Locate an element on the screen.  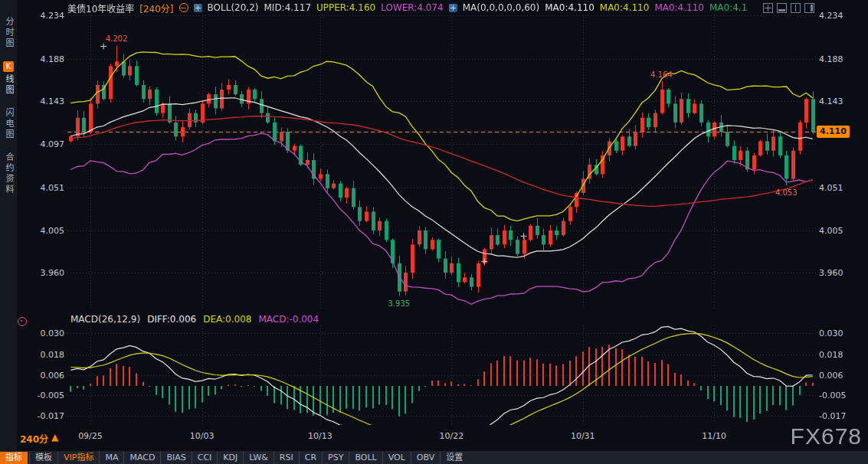
sidebar-item-label: 闪电图 is located at coordinates (8, 124).